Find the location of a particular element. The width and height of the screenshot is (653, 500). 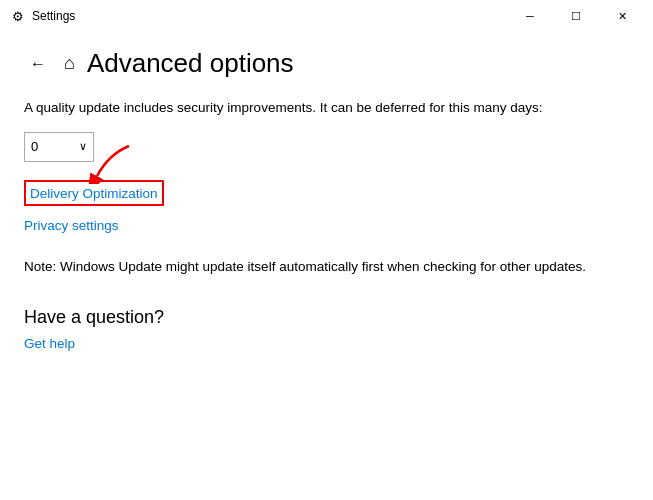

page-title: Advanced options is located at coordinates (190, 64).